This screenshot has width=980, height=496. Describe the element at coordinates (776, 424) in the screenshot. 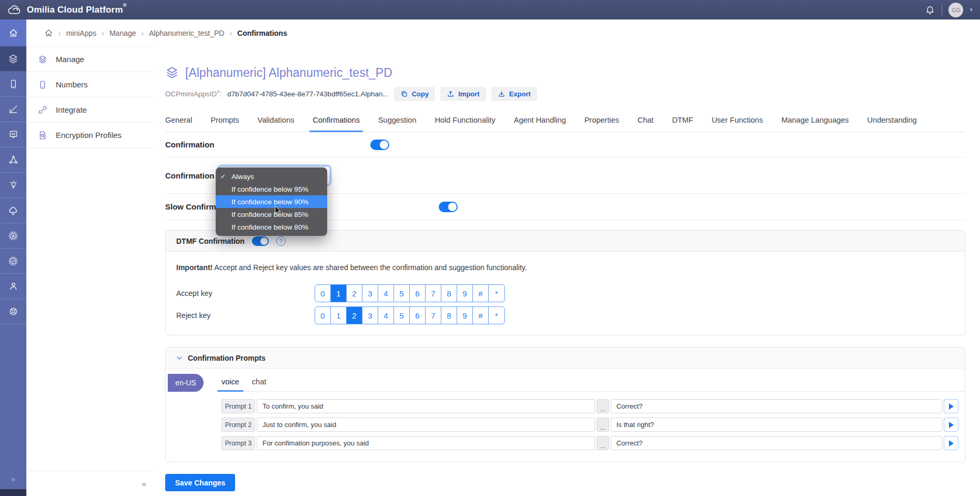

I see `prompt-suffix-input: Is that right?` at that location.